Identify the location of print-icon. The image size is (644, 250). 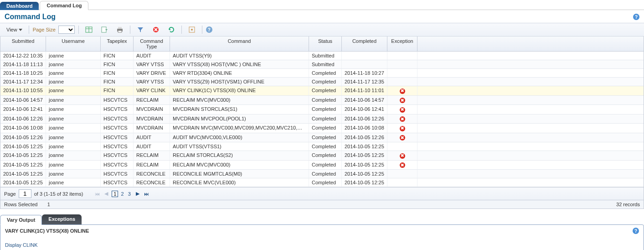
(120, 30).